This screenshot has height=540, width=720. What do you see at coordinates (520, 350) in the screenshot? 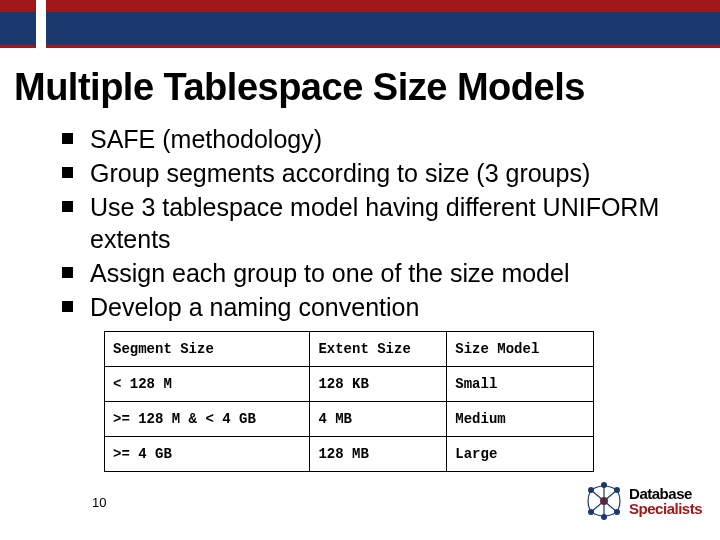
I see `table-header: Size Model` at bounding box center [520, 350].